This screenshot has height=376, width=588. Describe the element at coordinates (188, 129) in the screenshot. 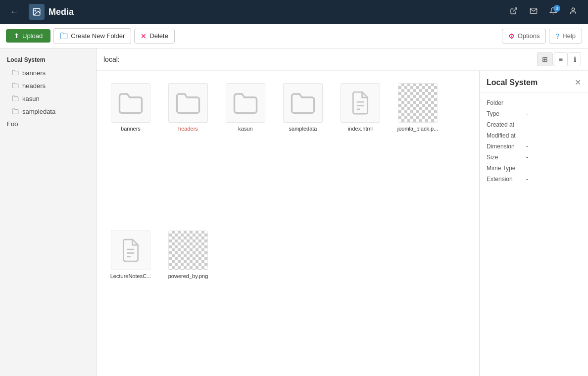

I see `file-name: headers` at that location.